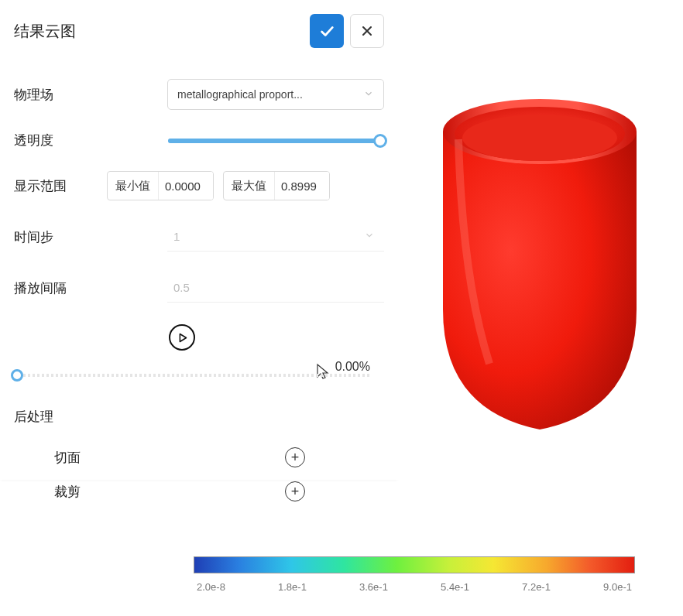 The image size is (683, 616). What do you see at coordinates (276, 94) in the screenshot?
I see `physics-field-select: metallographical proport...` at bounding box center [276, 94].